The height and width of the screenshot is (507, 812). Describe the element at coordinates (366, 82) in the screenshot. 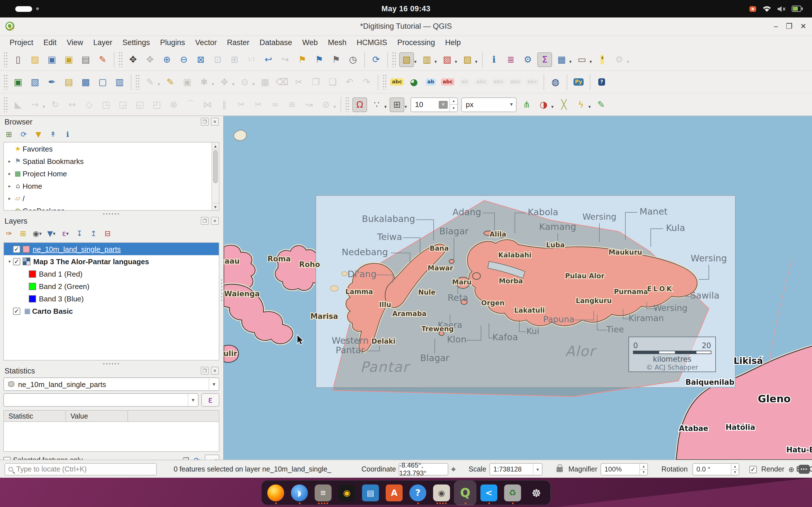

I see `redo-icon: ↷` at that location.